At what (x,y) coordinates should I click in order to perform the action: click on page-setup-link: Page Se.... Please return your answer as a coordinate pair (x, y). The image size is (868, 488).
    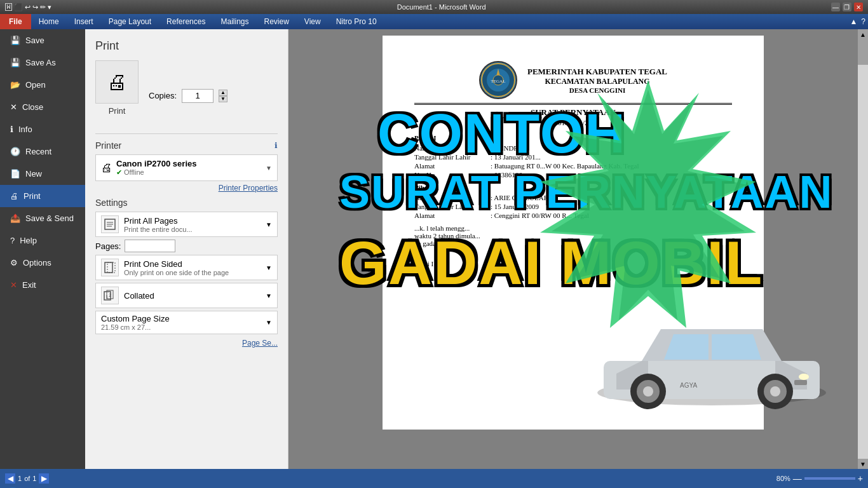
    Looking at the image, I should click on (260, 343).